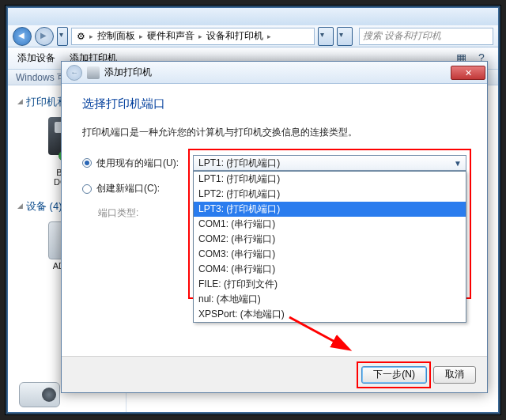 The image size is (506, 420). Describe the element at coordinates (171, 36) in the screenshot. I see `breadcrumb-seg-2: 硬件和声音` at that location.